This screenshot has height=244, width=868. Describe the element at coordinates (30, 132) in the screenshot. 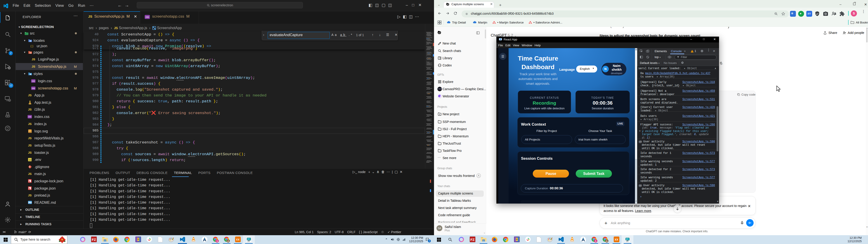

I see `svg-text: SVG` at that location.